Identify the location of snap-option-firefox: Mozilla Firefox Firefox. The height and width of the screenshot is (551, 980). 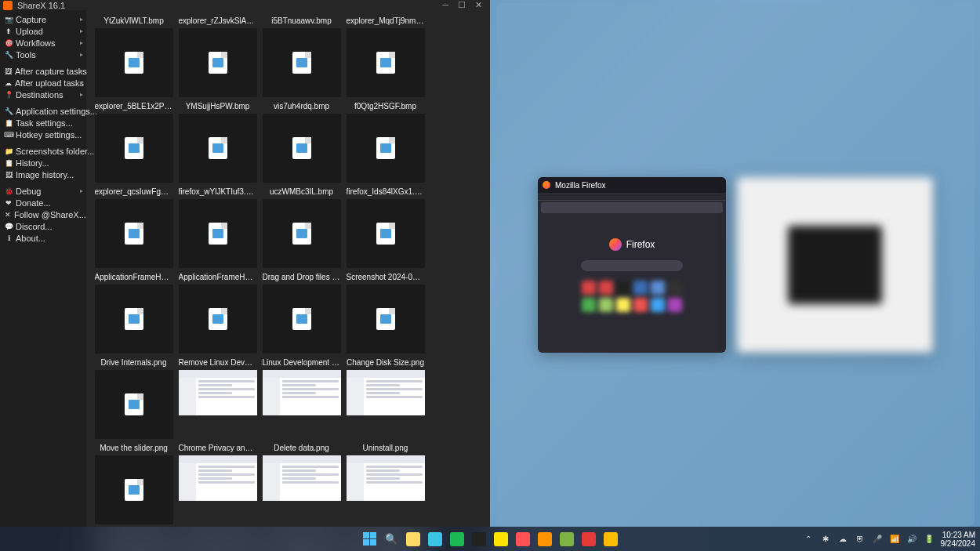
(632, 265).